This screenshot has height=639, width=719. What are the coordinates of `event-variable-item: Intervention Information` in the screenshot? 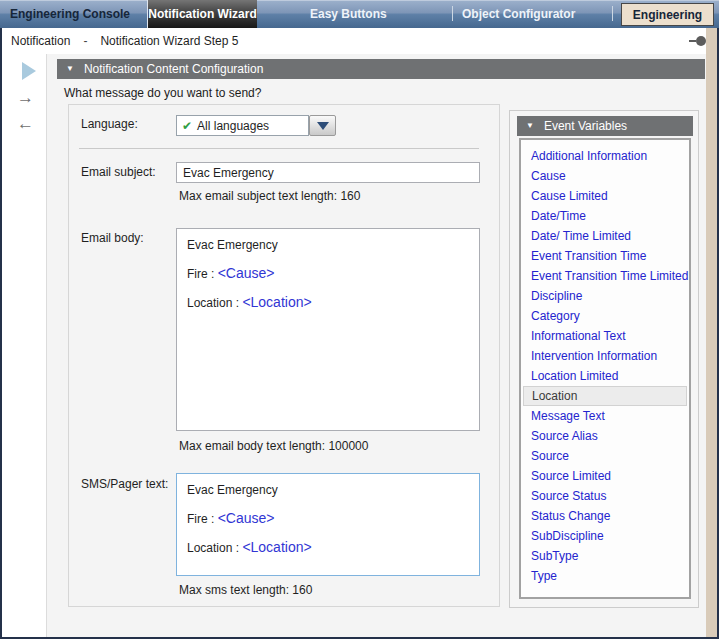 It's located at (605, 356).